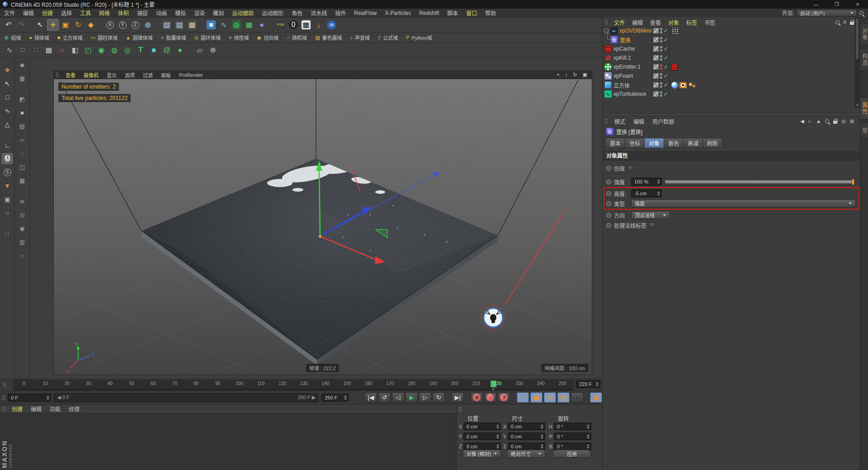  What do you see at coordinates (47, 13) in the screenshot?
I see `menu-create: 创建` at bounding box center [47, 13].